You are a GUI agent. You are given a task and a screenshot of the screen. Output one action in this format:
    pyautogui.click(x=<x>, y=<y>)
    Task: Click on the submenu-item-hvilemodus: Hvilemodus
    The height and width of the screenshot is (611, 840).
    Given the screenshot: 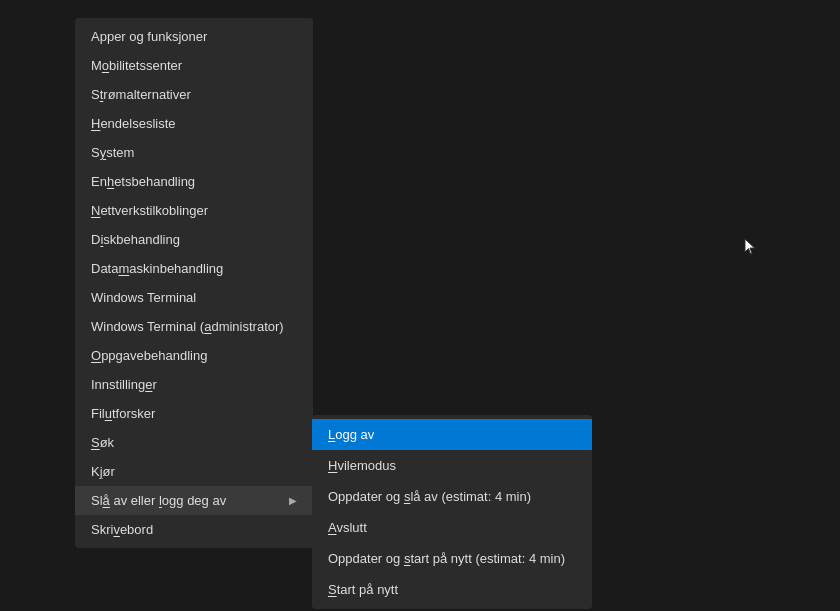 What is the action you would take?
    pyautogui.click(x=452, y=466)
    